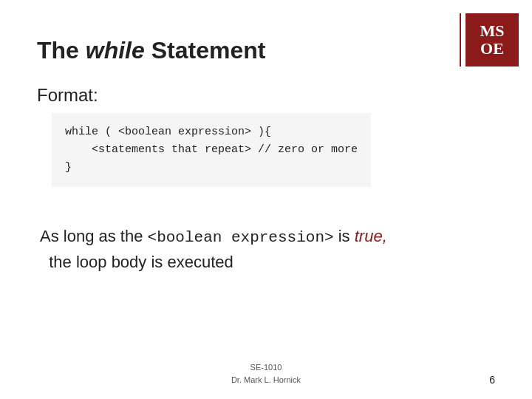 The width and height of the screenshot is (532, 399). Describe the element at coordinates (492, 40) in the screenshot. I see `logo-area: MSOE` at that location.